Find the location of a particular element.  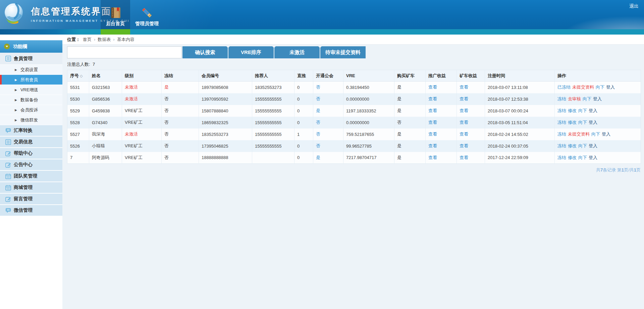

cell-name: G74340 is located at coordinates (106, 123).